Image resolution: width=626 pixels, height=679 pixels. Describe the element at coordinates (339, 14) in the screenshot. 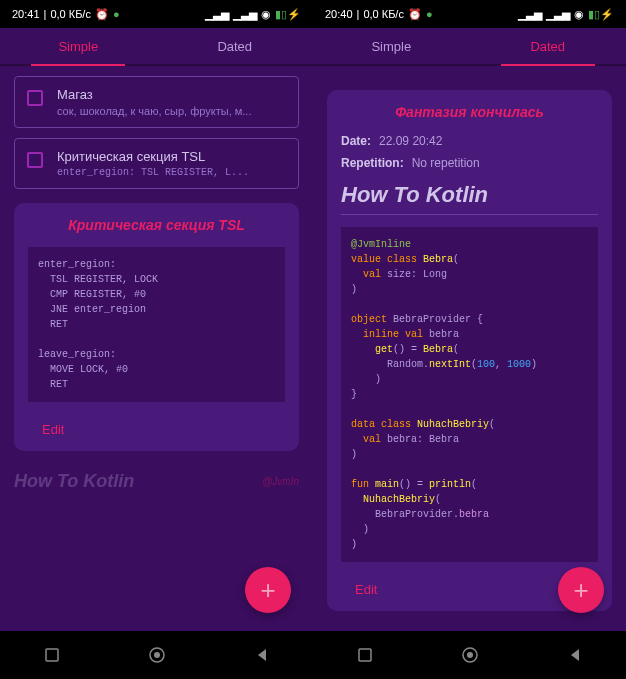

I see `status-time: 20:40` at that location.